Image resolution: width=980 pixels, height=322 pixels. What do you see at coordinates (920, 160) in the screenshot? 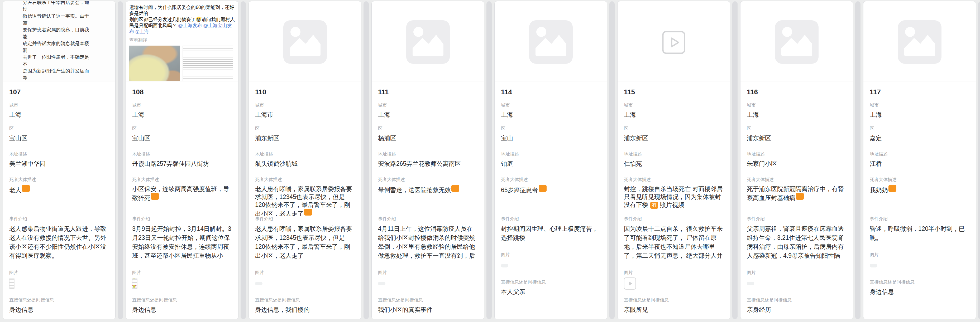
I see `field-address: 地址描述 江桥` at bounding box center [920, 160].